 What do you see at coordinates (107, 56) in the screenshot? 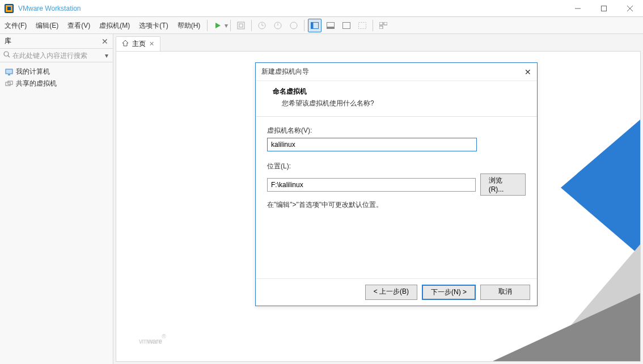
I see `search-dropdown-icon: ▾` at bounding box center [107, 56].